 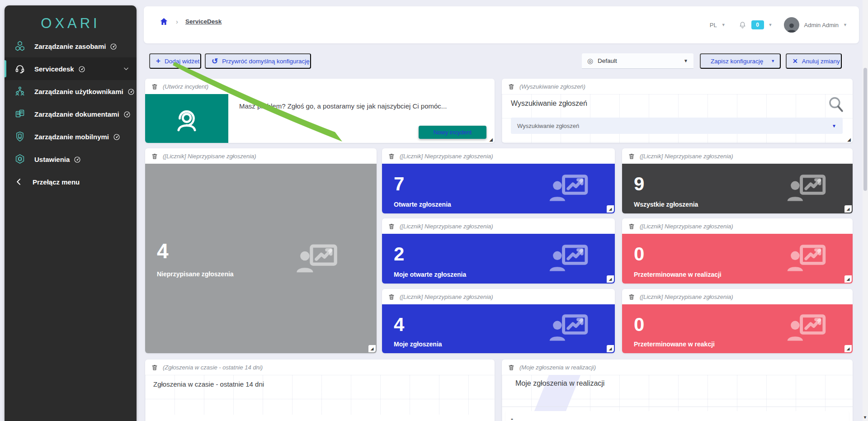 What do you see at coordinates (187, 118) in the screenshot?
I see `incident-teal-panel` at bounding box center [187, 118].